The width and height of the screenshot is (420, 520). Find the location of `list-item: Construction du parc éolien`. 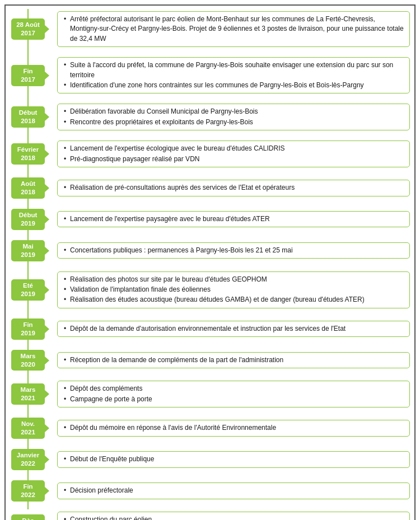

list-item: Construction du parc éolien is located at coordinates (234, 517).